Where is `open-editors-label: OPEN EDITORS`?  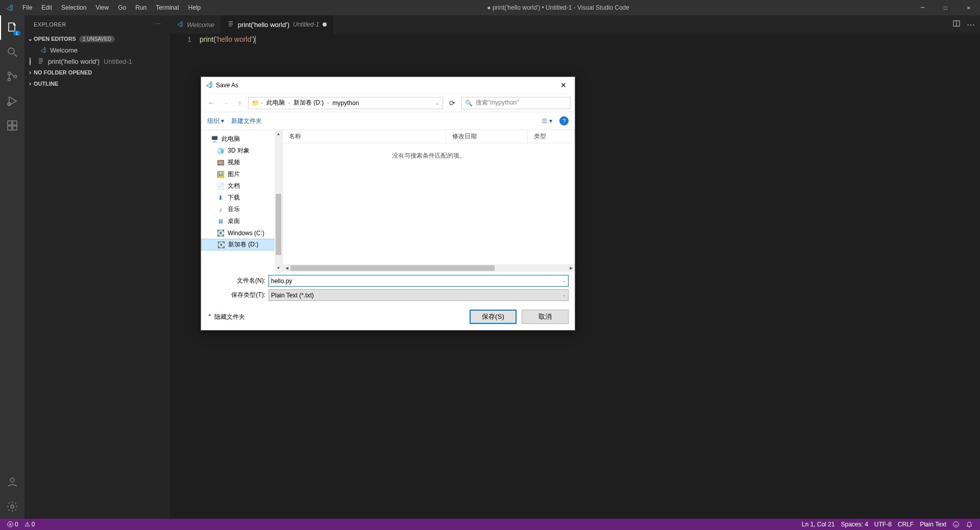
open-editors-label: OPEN EDITORS is located at coordinates (55, 39).